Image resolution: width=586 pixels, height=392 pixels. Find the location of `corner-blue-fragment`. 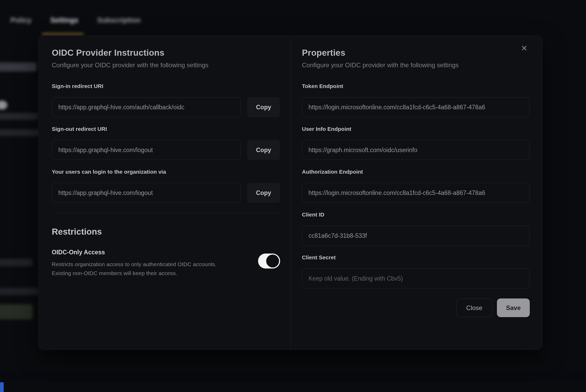

corner-blue-fragment is located at coordinates (2, 387).